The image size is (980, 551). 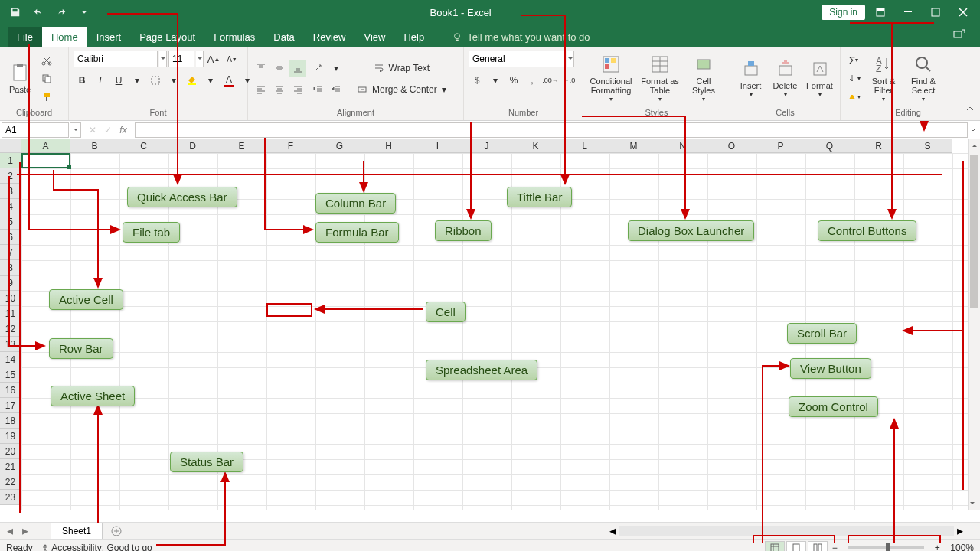 I want to click on align-bottom-icon, so click(x=298, y=68).